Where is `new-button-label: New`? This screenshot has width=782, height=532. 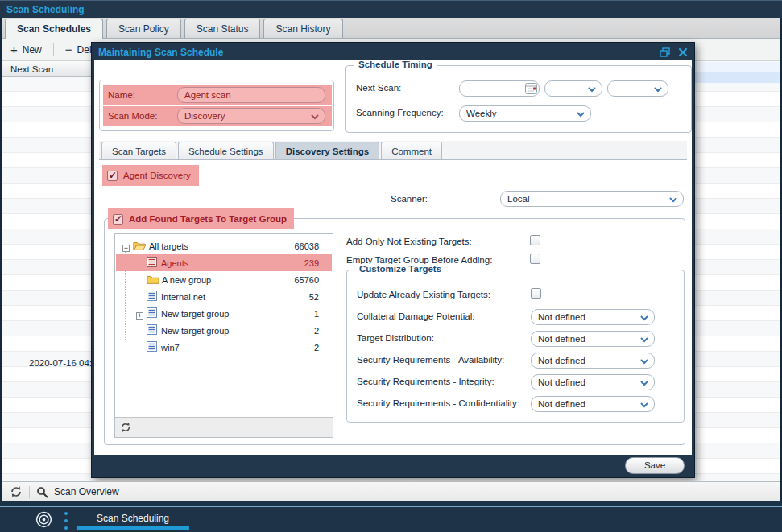
new-button-label: New is located at coordinates (32, 50).